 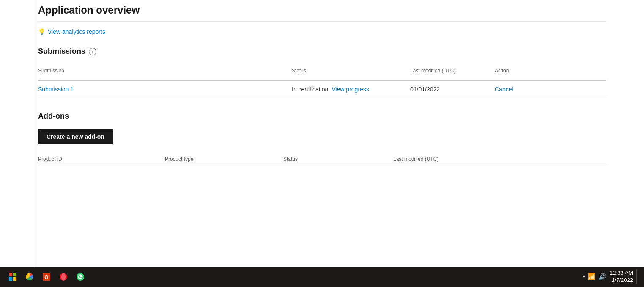 What do you see at coordinates (62, 52) in the screenshot?
I see `submissions-title: Submissions` at bounding box center [62, 52].